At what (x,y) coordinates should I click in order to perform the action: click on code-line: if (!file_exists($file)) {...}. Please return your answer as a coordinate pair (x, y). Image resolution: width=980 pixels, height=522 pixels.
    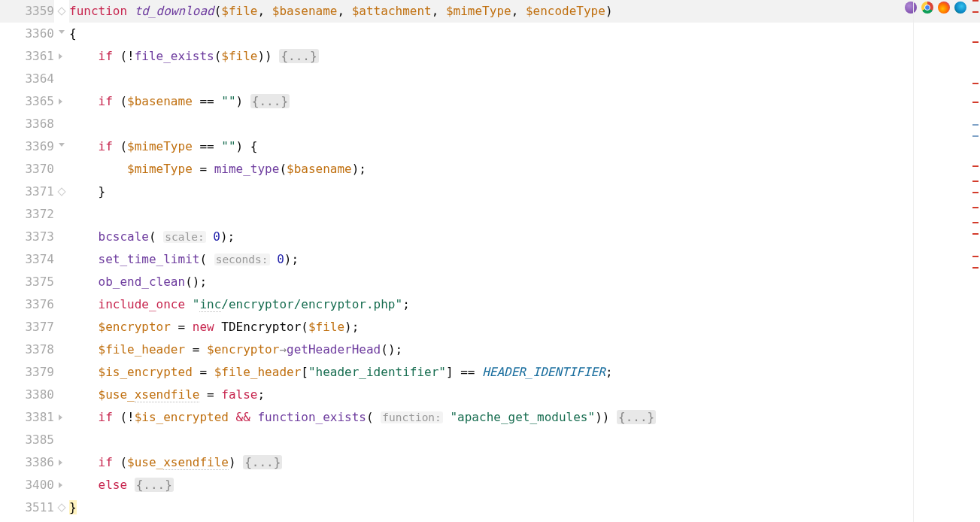
    Looking at the image, I should click on (525, 56).